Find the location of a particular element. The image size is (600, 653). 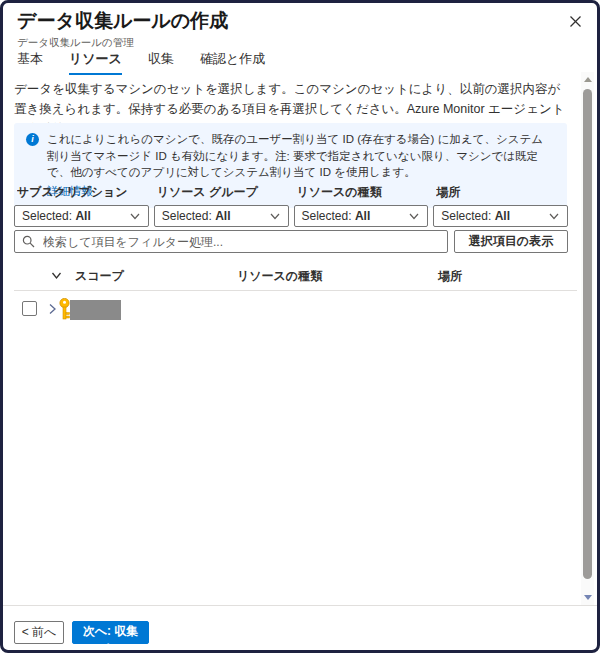

expand-chevron-icon is located at coordinates (52, 311).